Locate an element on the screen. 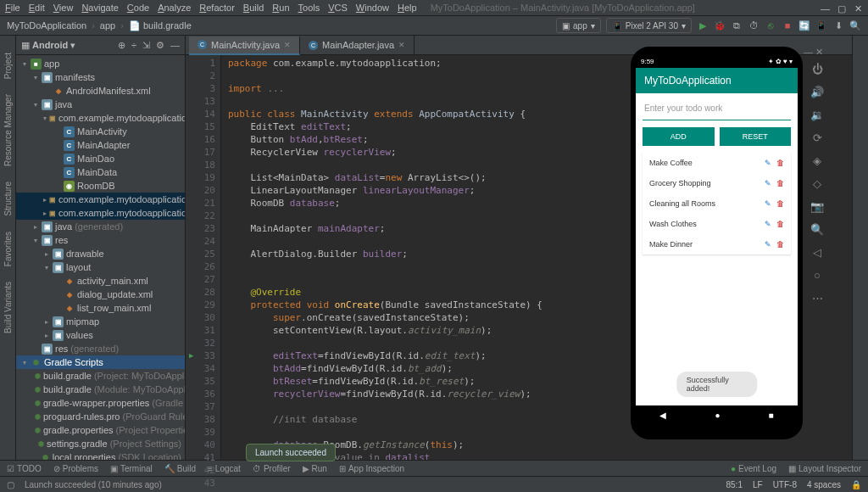 The height and width of the screenshot is (492, 868). breadcrumb: MyToDoApplication is located at coordinates (47, 25).